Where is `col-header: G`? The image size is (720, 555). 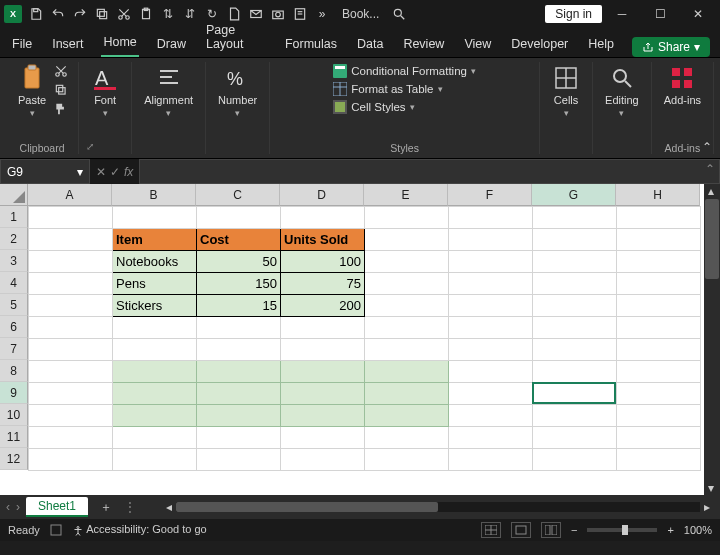
col-header: G is located at coordinates (574, 195).